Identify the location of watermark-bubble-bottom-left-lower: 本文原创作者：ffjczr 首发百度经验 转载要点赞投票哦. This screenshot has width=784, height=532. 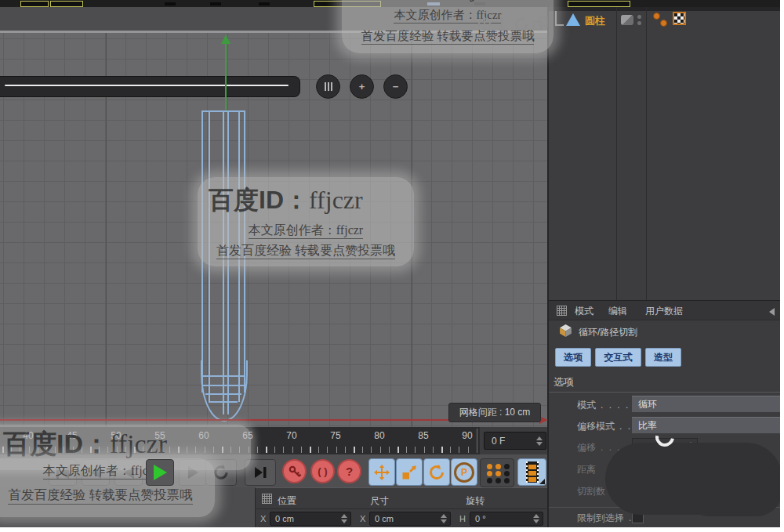
(107, 487).